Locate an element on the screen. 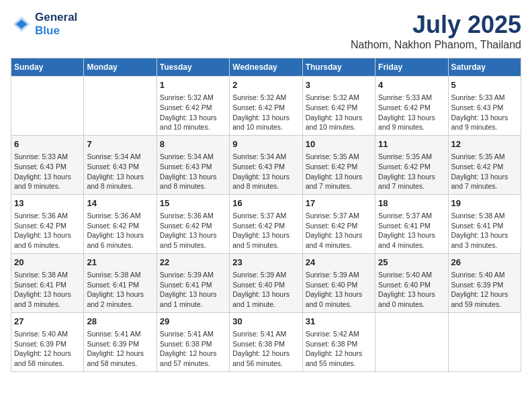 The width and height of the screenshot is (532, 411). day-number: 26 is located at coordinates (485, 263).